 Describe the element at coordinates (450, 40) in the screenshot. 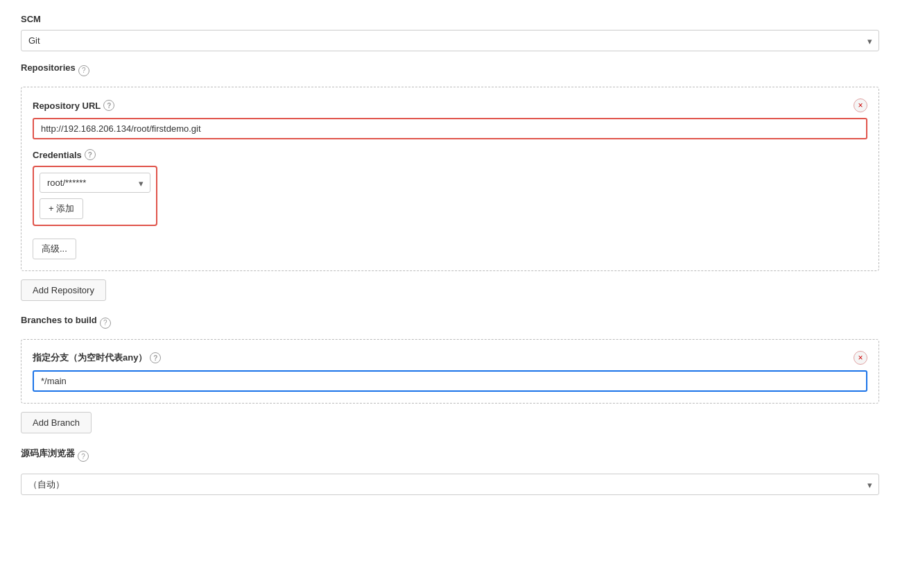

I see `scm-select-wrapper: Git SVN None ▾` at that location.